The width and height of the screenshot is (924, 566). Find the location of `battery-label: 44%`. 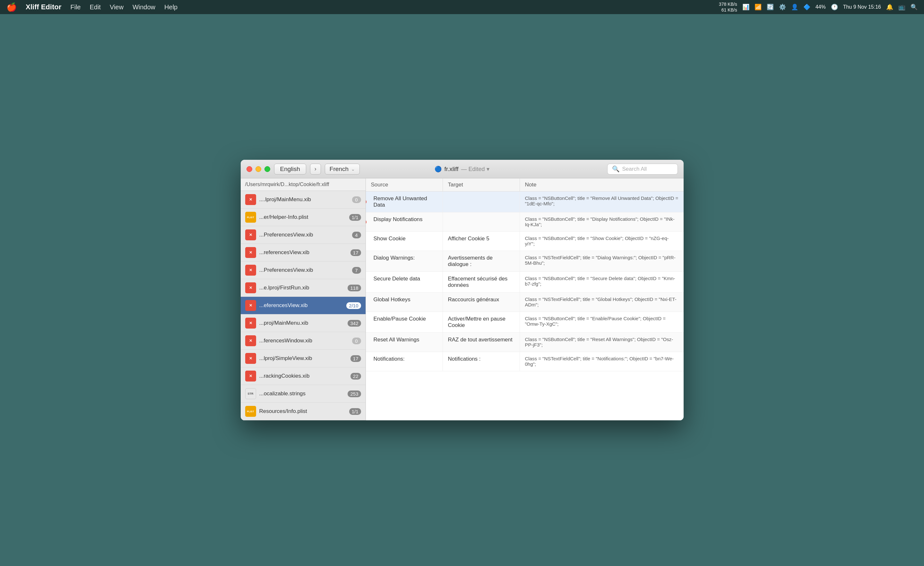

battery-label: 44% is located at coordinates (820, 7).